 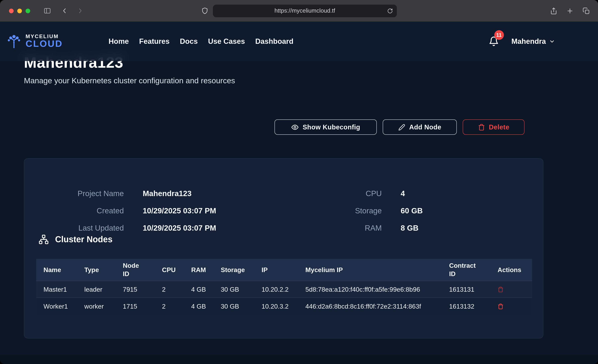 What do you see at coordinates (332, 194) in the screenshot?
I see `cpu-label: CPU` at bounding box center [332, 194].